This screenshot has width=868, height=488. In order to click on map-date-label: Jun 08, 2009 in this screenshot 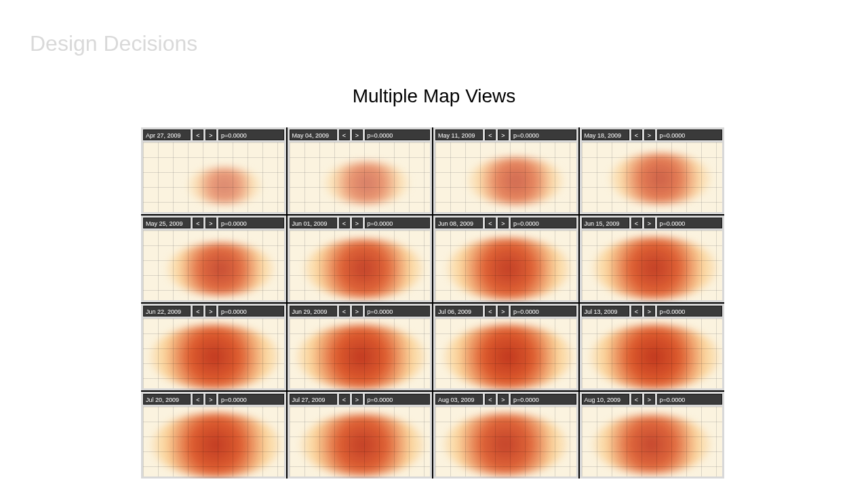, I will do `click(459, 223)`.